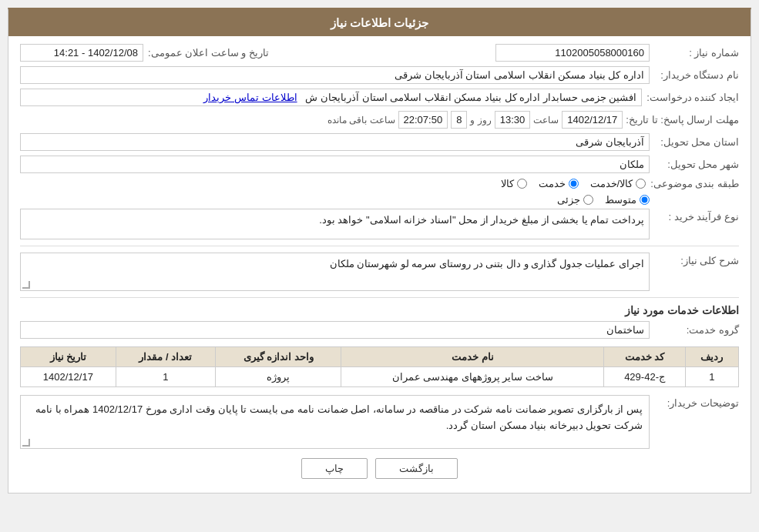  Describe the element at coordinates (279, 357) in the screenshot. I see `col-unit: واحد اندازه گیری` at that location.